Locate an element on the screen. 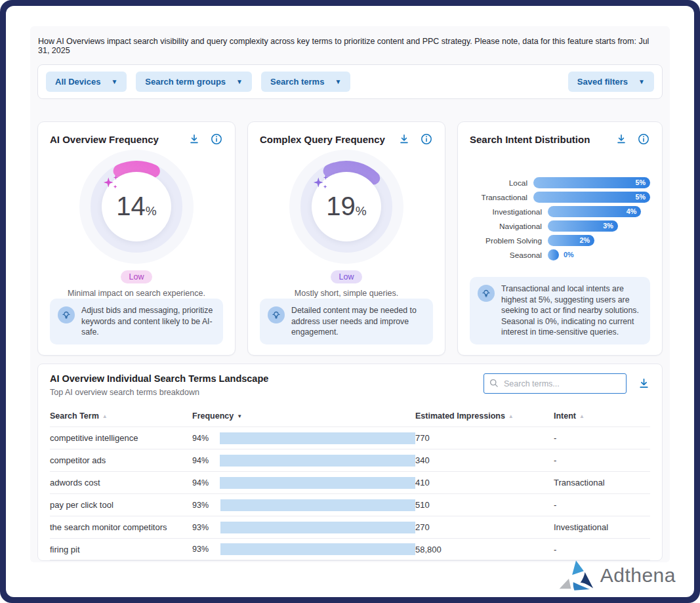 The width and height of the screenshot is (700, 603). intent-bar-row: Investigational4% is located at coordinates (560, 211).